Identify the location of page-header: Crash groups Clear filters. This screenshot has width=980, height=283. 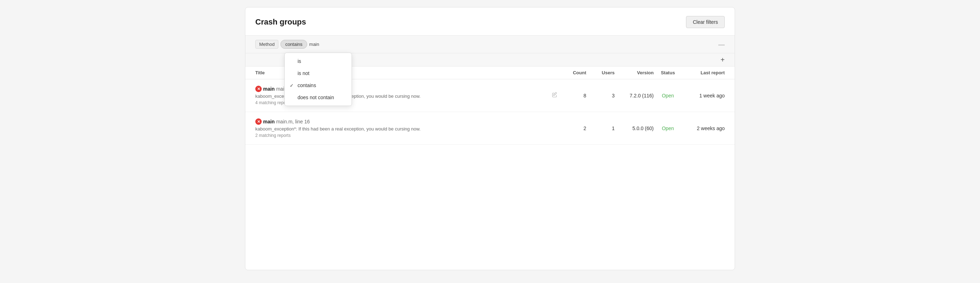
(490, 21).